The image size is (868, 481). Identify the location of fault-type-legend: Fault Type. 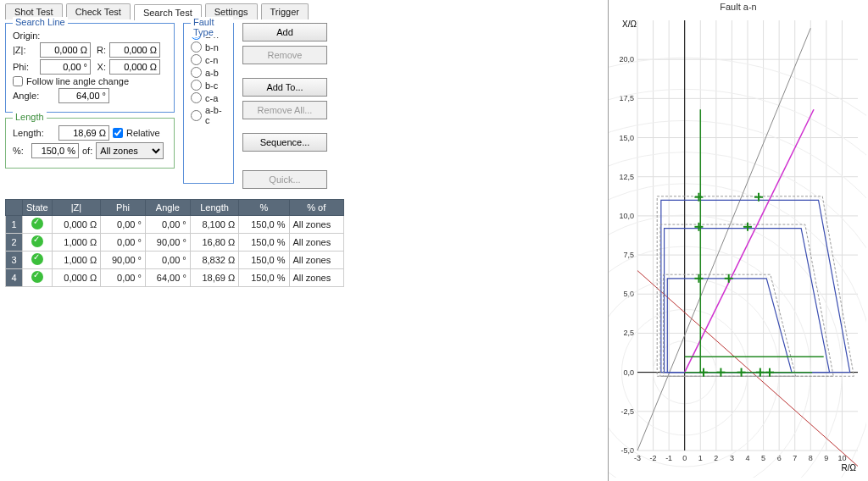
(212, 27).